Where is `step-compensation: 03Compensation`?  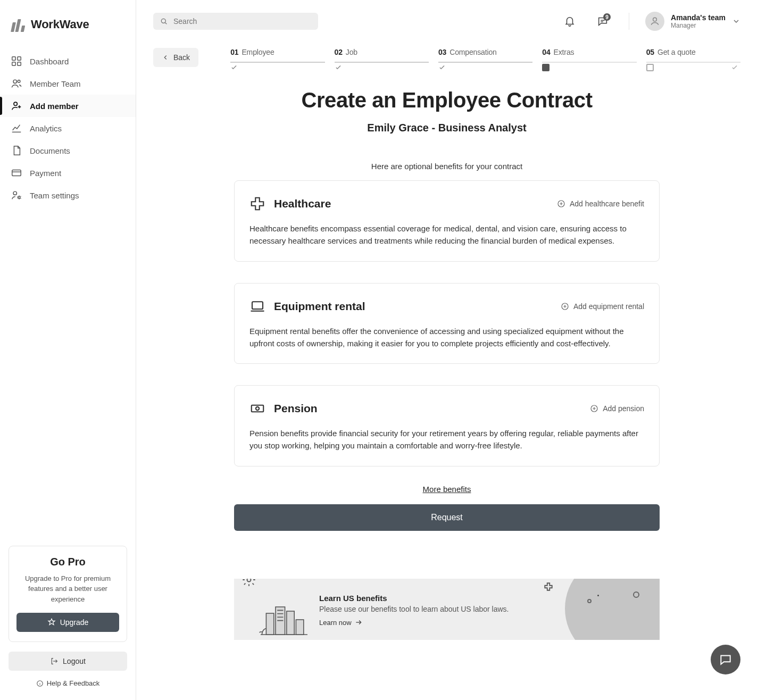 step-compensation: 03Compensation is located at coordinates (485, 55).